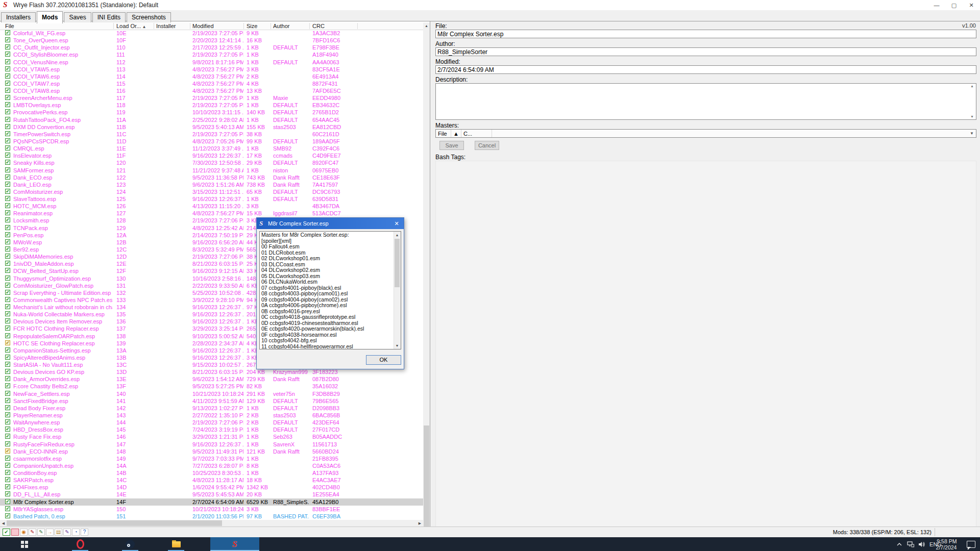 The width and height of the screenshot is (980, 551). I want to click on dialog-scroll-up-icon: ▲, so click(397, 235).